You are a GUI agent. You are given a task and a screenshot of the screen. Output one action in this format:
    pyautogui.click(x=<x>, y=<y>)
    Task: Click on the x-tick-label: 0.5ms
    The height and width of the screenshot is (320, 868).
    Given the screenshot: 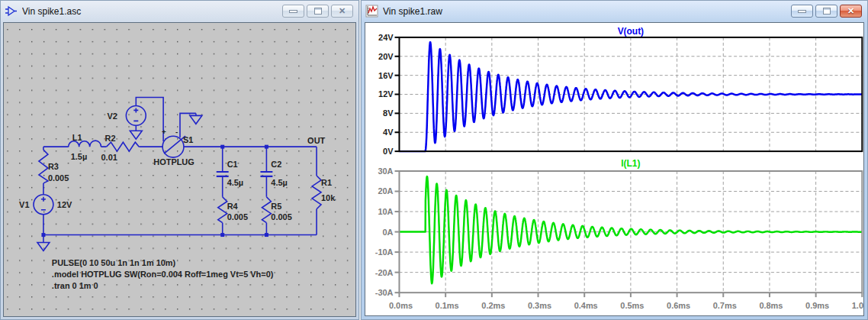 What is the action you would take?
    pyautogui.click(x=632, y=305)
    